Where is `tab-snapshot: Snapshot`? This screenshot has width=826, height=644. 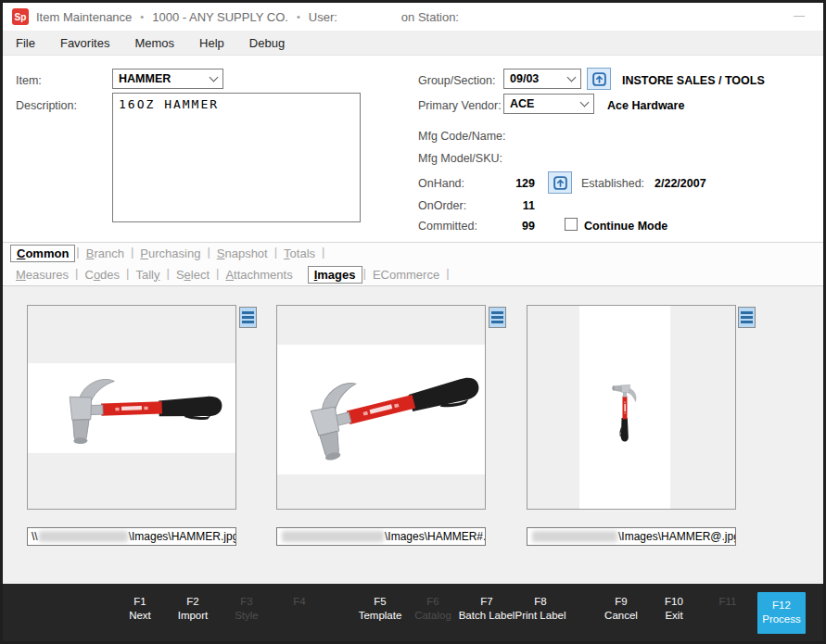
tab-snapshot: Snapshot is located at coordinates (243, 254).